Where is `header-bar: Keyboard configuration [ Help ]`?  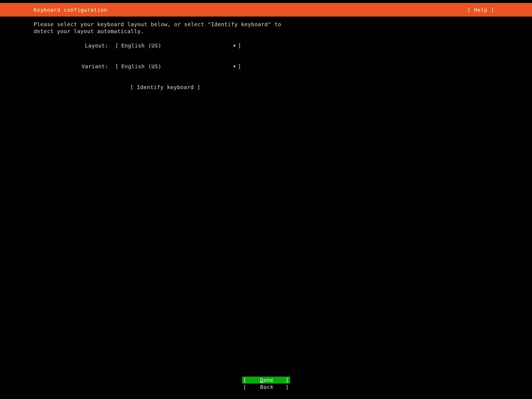
header-bar: Keyboard configuration [ Help ] is located at coordinates (169, 10).